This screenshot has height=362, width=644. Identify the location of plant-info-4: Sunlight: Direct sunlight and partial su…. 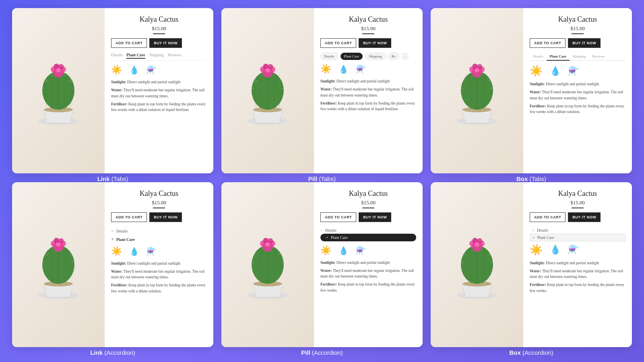
(159, 278).